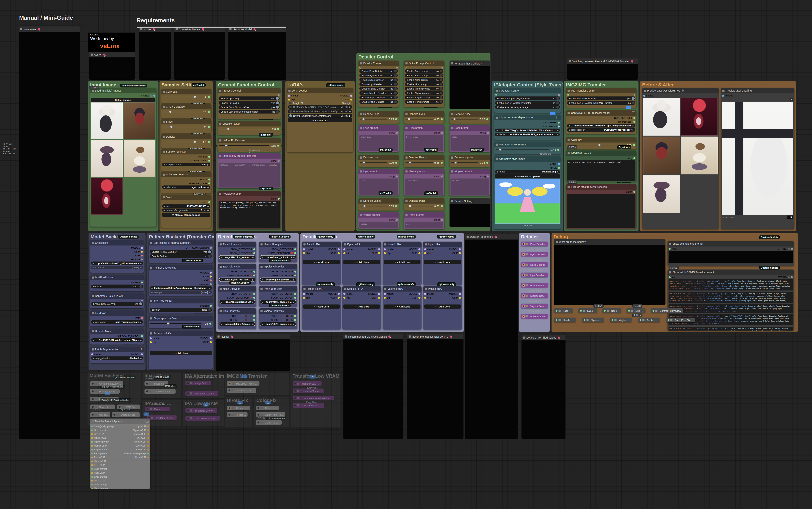 Image resolution: width=812 pixels, height=509 pixels. I want to click on toggle-enable-low-vram-for-img2img-transfer: Enable Low VRAM for IMG2IMG Transferno, so click(601, 103).